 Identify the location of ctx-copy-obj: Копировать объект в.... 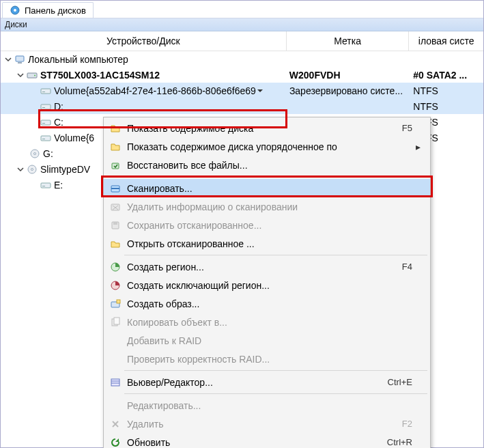
(267, 322).